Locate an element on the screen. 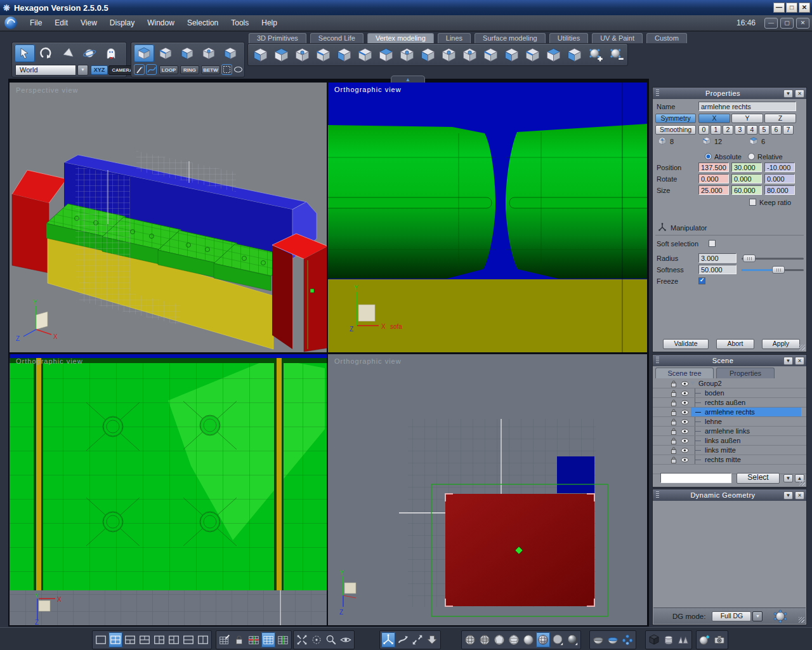 This screenshot has height=650, width=812. menu-tools: Tools is located at coordinates (240, 23).